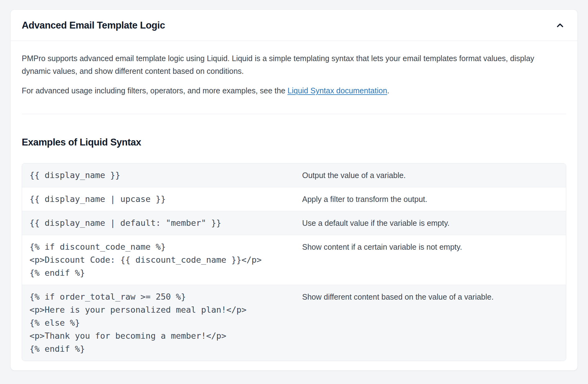 This screenshot has height=384, width=588. I want to click on table-row: {% if discount_code_name %} <p>Discount …, so click(294, 260).